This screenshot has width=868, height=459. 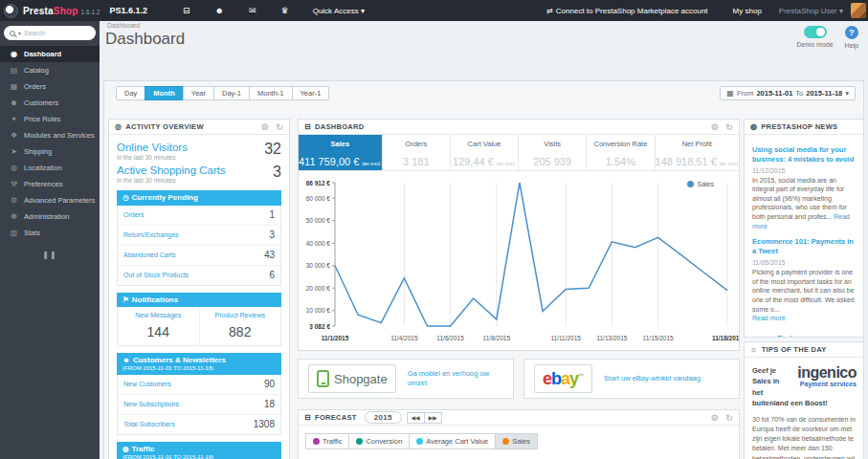 What do you see at coordinates (285, 11) in the screenshot?
I see `trophy-icon: ♛` at bounding box center [285, 11].